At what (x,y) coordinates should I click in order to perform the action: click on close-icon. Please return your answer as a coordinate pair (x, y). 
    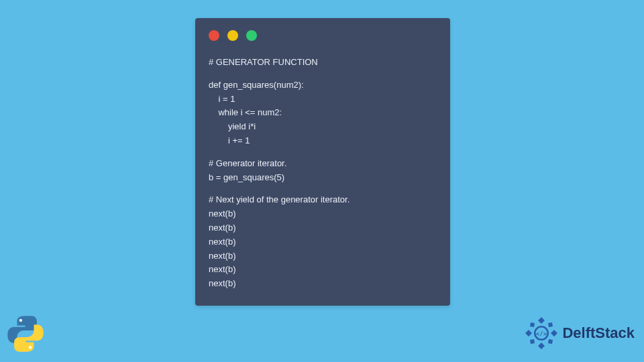
    Looking at the image, I should click on (214, 36).